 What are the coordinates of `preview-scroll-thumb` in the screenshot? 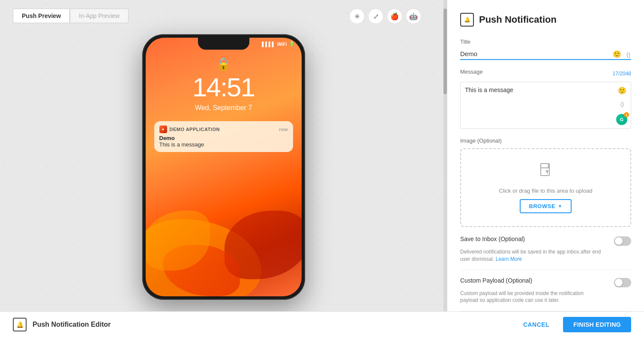 It's located at (445, 51).